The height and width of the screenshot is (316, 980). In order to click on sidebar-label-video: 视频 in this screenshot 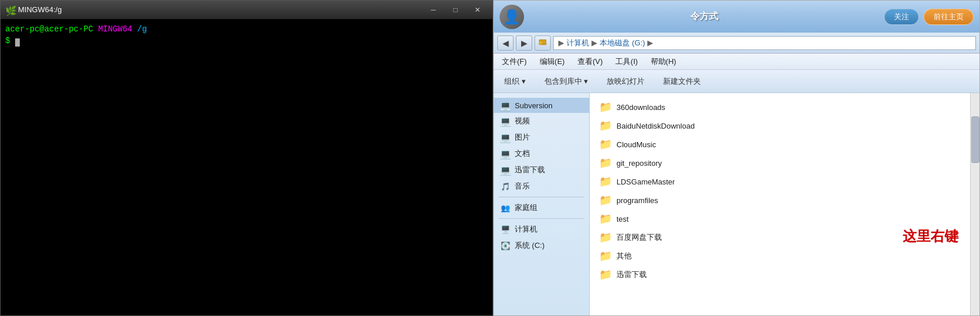, I will do `click(522, 121)`.